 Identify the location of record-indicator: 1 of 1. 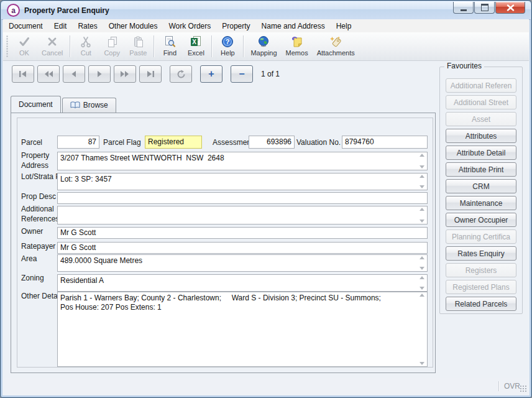
(270, 74).